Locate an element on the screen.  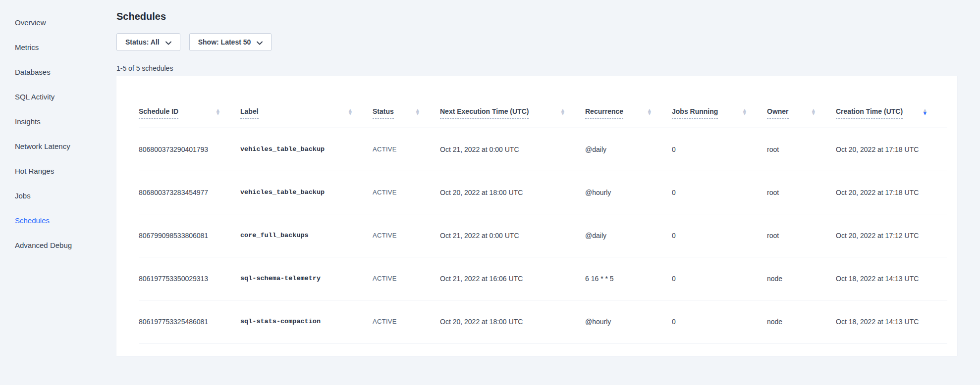
cell-schedule-id: 806197753325486081 is located at coordinates (189, 322).